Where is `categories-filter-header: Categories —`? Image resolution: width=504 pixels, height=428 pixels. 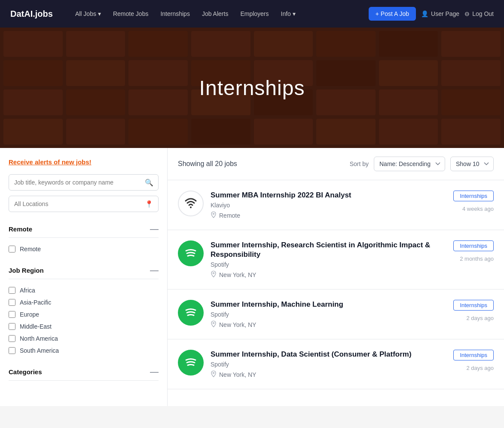 categories-filter-header: Categories — is located at coordinates (83, 372).